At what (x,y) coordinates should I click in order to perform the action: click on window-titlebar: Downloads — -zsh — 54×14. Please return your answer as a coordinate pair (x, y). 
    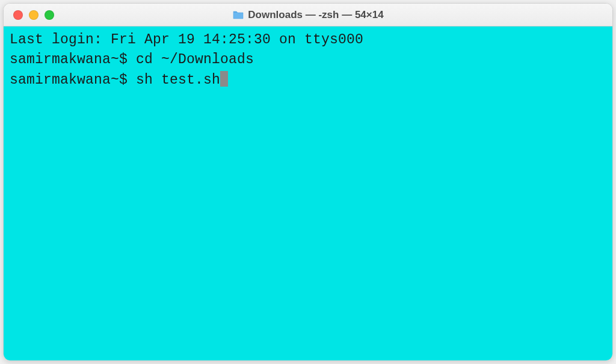
    Looking at the image, I should click on (308, 15).